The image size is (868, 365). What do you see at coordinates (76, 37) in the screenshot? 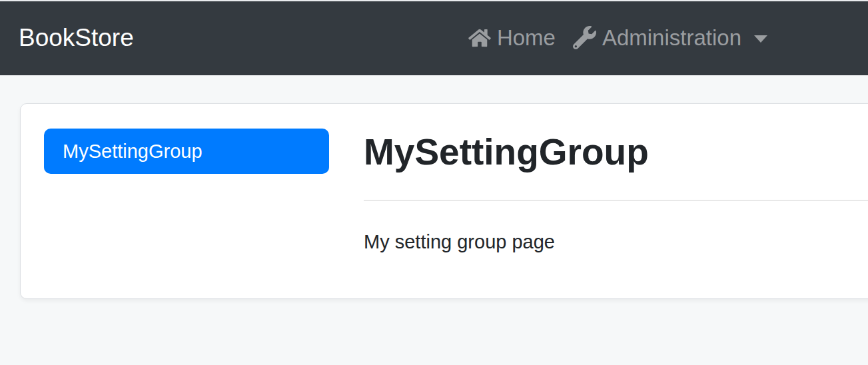
I see `brand-link: BookStore` at bounding box center [76, 37].